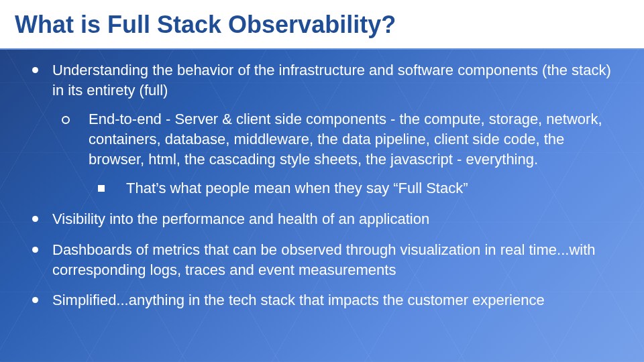  Describe the element at coordinates (299, 300) in the screenshot. I see `bullet-text: Simplified...anything in the tech stack …` at that location.